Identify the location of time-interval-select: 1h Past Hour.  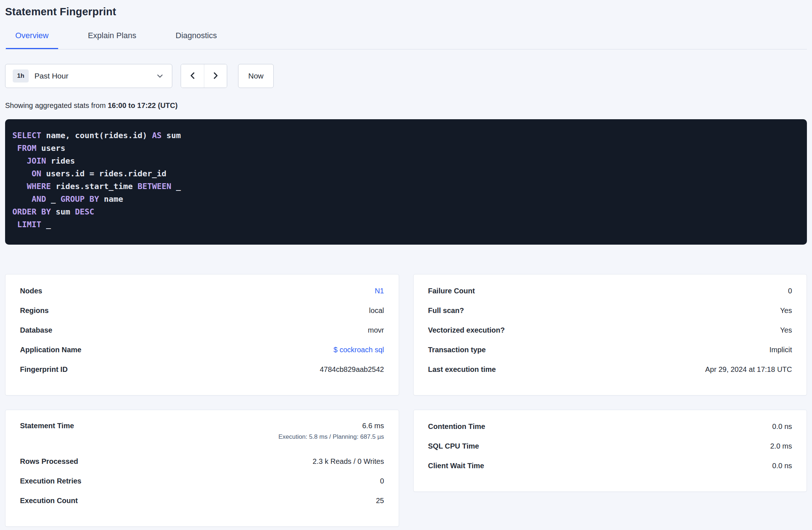
(89, 76).